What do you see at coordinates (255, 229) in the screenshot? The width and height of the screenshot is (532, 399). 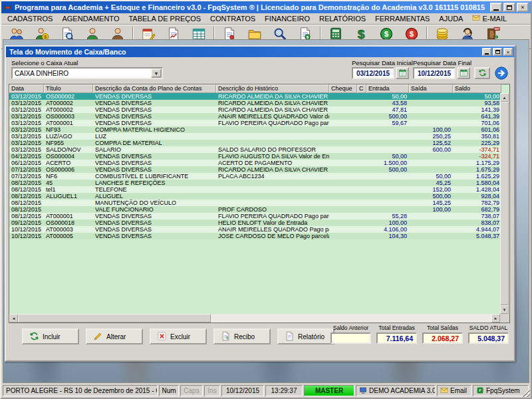 I see `table-row: 10/12/2015AT000003VENDAS DIVERSASANAIR M…` at bounding box center [255, 229].